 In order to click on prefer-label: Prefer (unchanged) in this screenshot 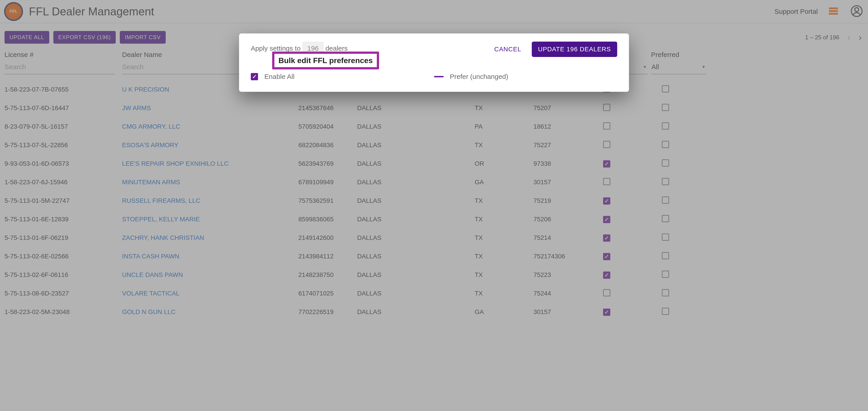, I will do `click(479, 77)`.